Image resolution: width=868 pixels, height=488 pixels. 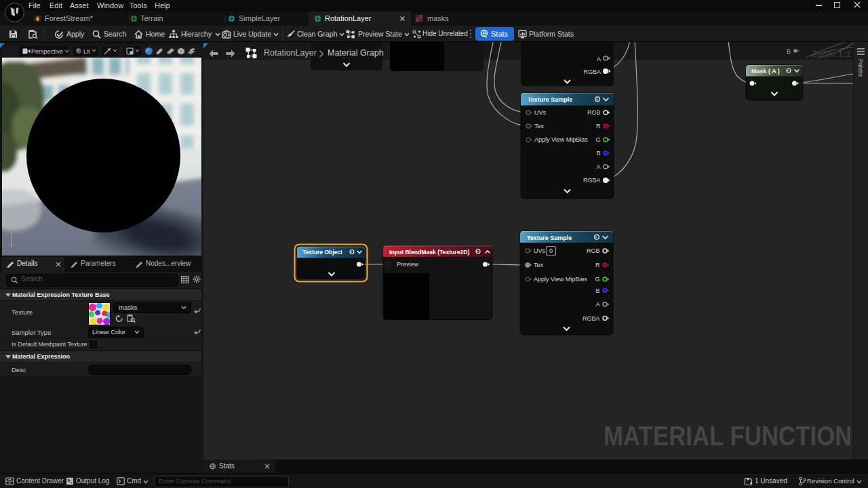 I want to click on svg-text: Texture Object, so click(x=323, y=252).